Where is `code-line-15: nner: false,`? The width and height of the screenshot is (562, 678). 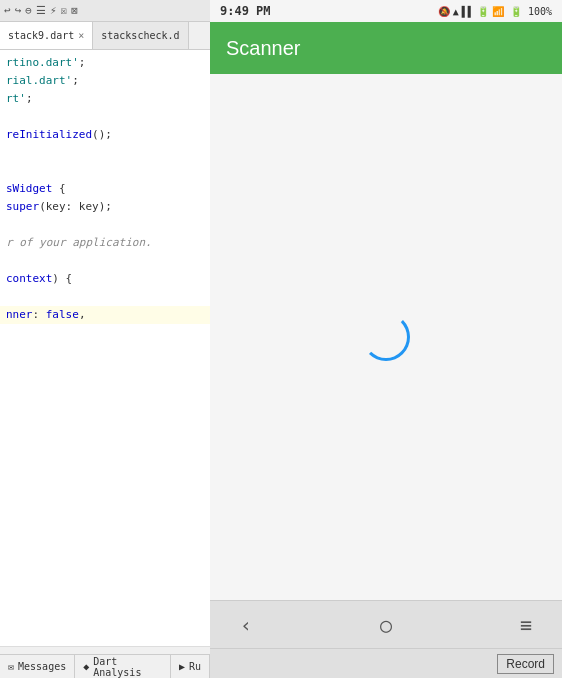
code-line-15: nner: false, is located at coordinates (105, 315).